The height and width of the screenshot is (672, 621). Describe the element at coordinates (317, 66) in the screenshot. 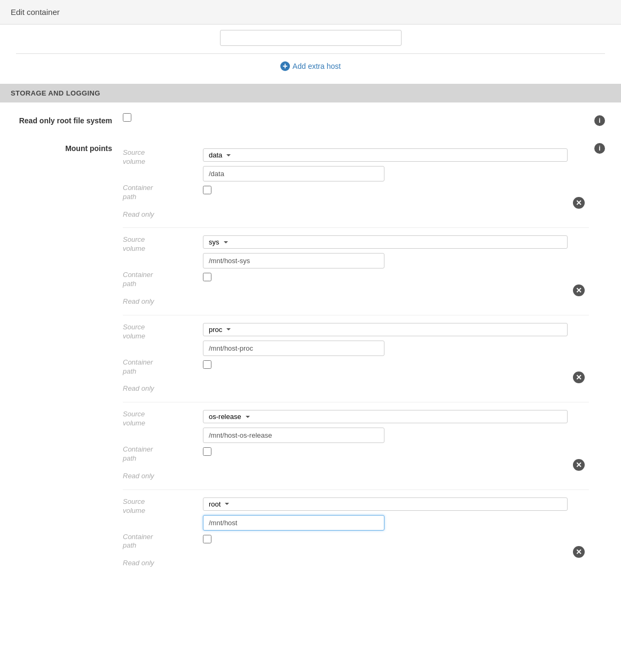

I see `add-extra-host-label: Add extra host` at that location.